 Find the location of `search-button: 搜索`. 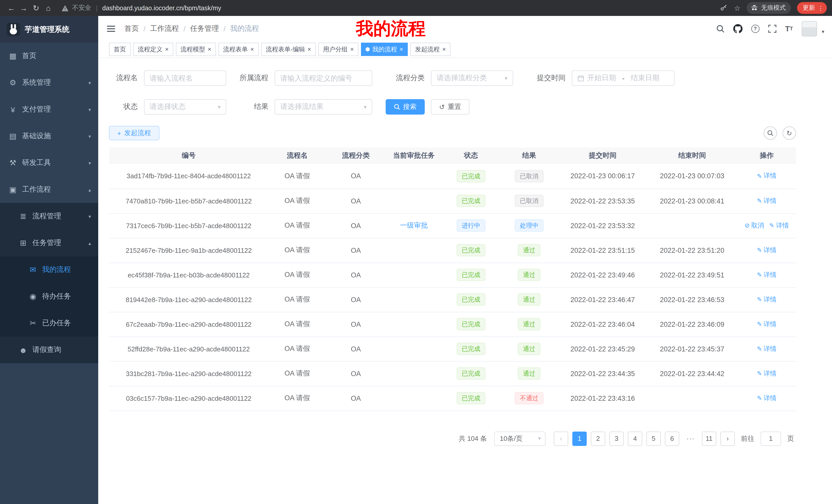

search-button: 搜索 is located at coordinates (405, 107).